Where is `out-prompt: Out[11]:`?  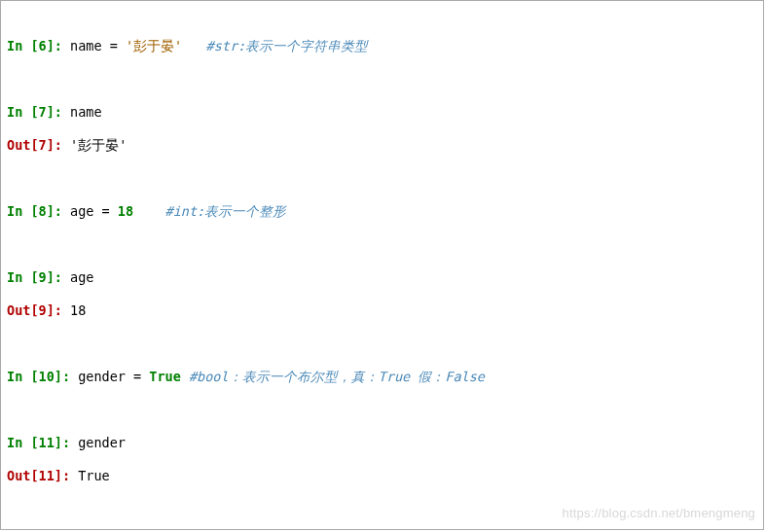
out-prompt: Out[11]: is located at coordinates (43, 476).